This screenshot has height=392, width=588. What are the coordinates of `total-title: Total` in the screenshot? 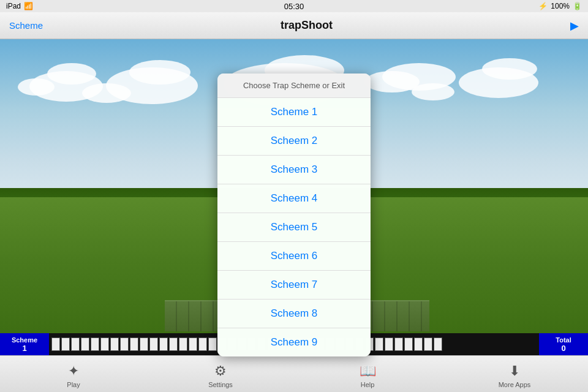 It's located at (564, 340).